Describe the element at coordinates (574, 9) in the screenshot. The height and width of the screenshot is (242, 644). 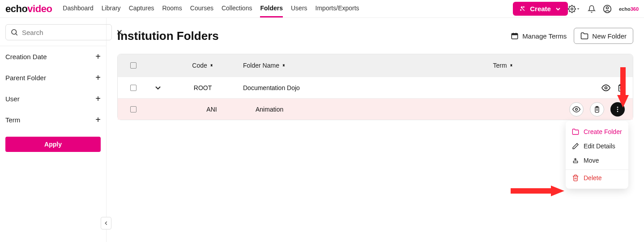
I see `settings-button` at that location.